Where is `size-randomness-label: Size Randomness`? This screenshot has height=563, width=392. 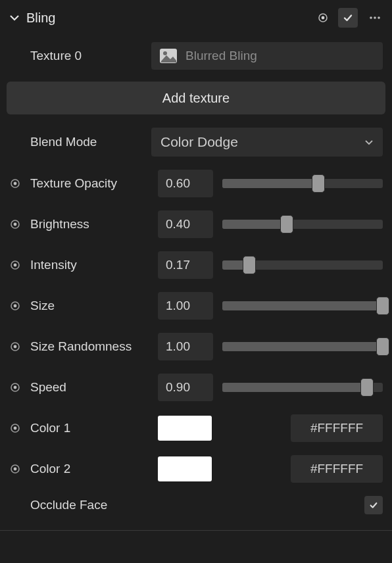
size-randomness-label: Size Randomness is located at coordinates (89, 347).